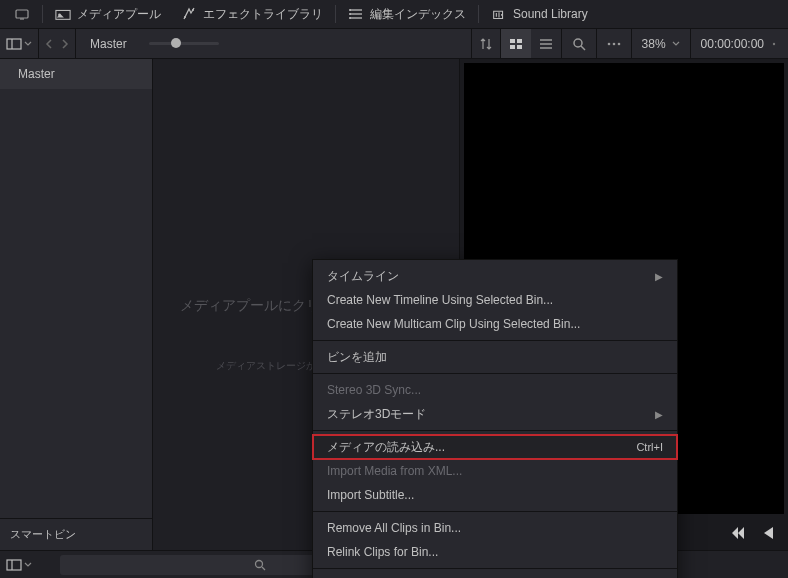 The width and height of the screenshot is (788, 578). What do you see at coordinates (495, 390) in the screenshot?
I see `menu-item-stereo3d-sync: Stereo 3D Sync...` at bounding box center [495, 390].